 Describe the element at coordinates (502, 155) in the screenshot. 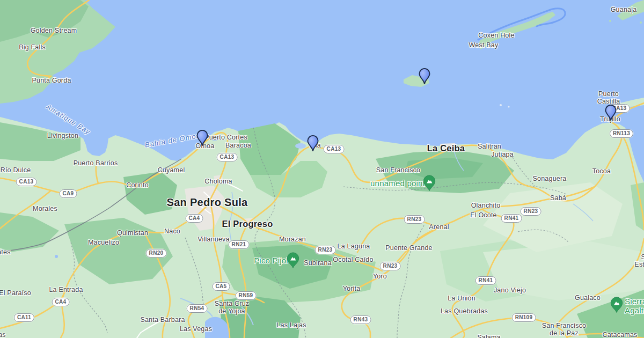

I see `place-label-jutiapa: Jutiapa` at that location.